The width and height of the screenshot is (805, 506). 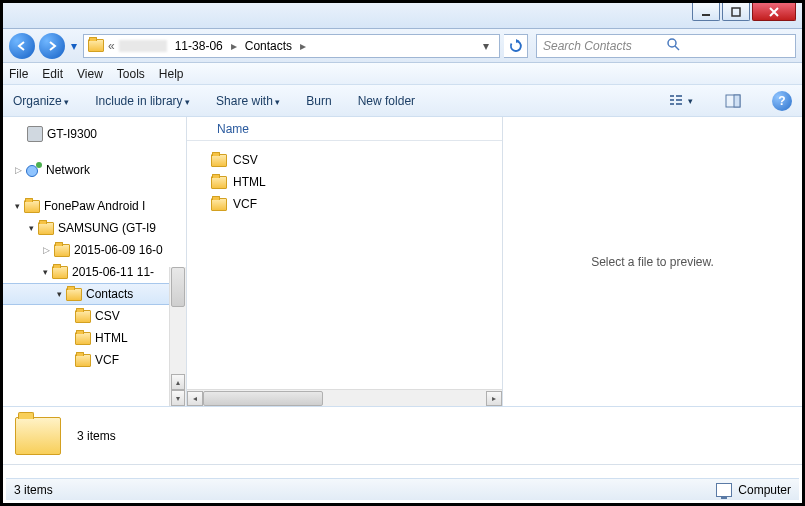 What do you see at coordinates (178, 398) in the screenshot?
I see `scroll-down-button: ▾` at bounding box center [178, 398].